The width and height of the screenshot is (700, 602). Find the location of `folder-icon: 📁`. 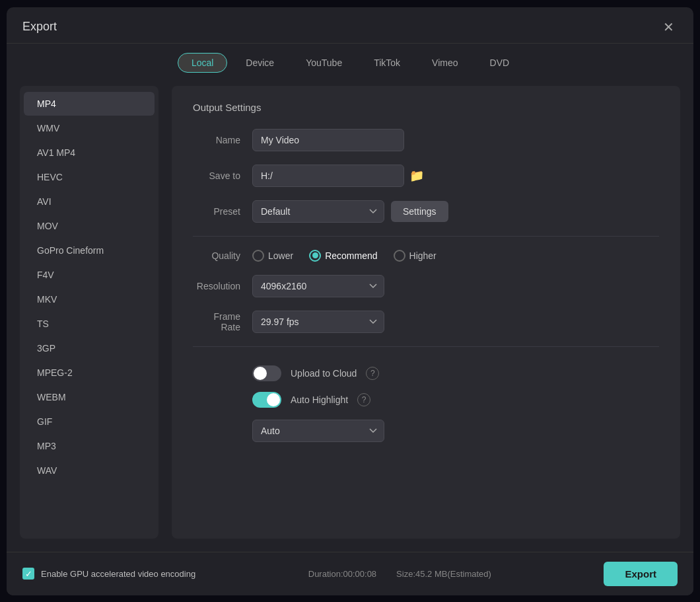

folder-icon: 📁 is located at coordinates (417, 176).